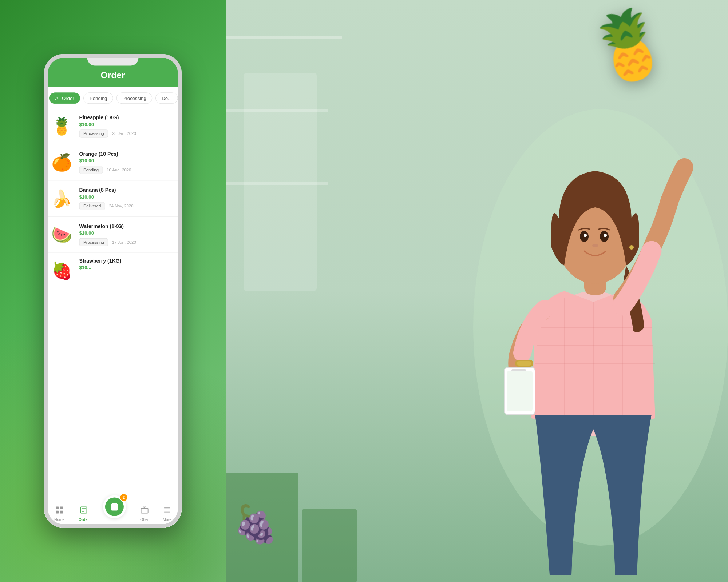  What do you see at coordinates (124, 497) in the screenshot?
I see `cart-badge: 2` at bounding box center [124, 497].